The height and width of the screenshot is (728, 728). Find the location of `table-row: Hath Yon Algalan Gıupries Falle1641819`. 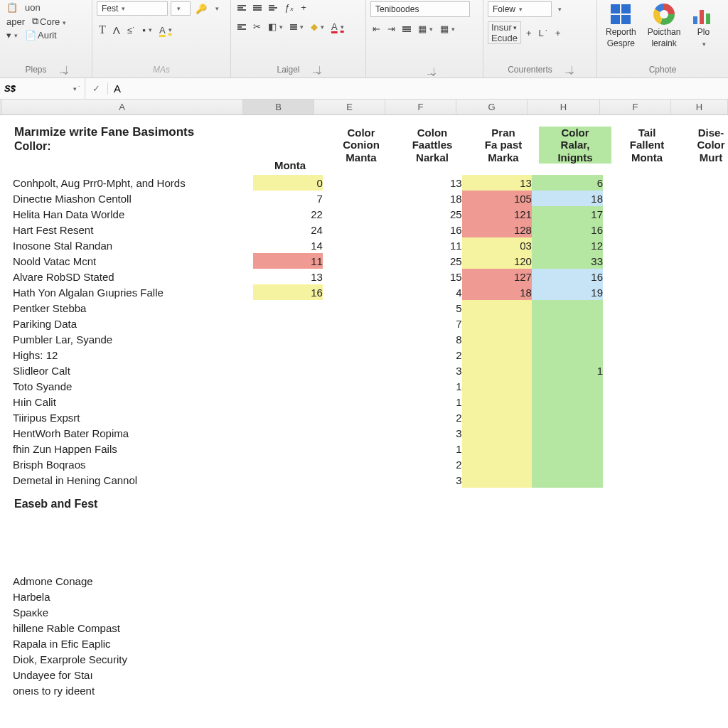

table-row: Hath Yon Algalan Gıupries Falle1641819 is located at coordinates (370, 292).